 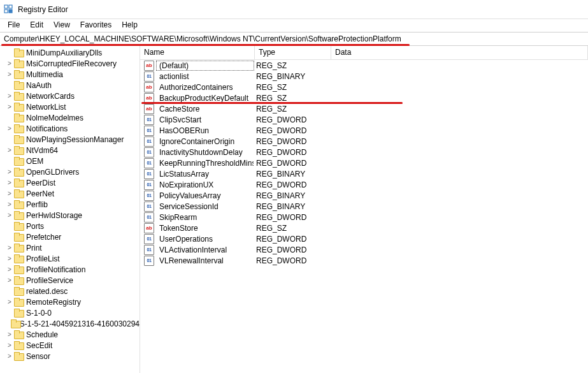 I want to click on value-row: PolicyValuesArrayREG_BINARY, so click(x=364, y=195).